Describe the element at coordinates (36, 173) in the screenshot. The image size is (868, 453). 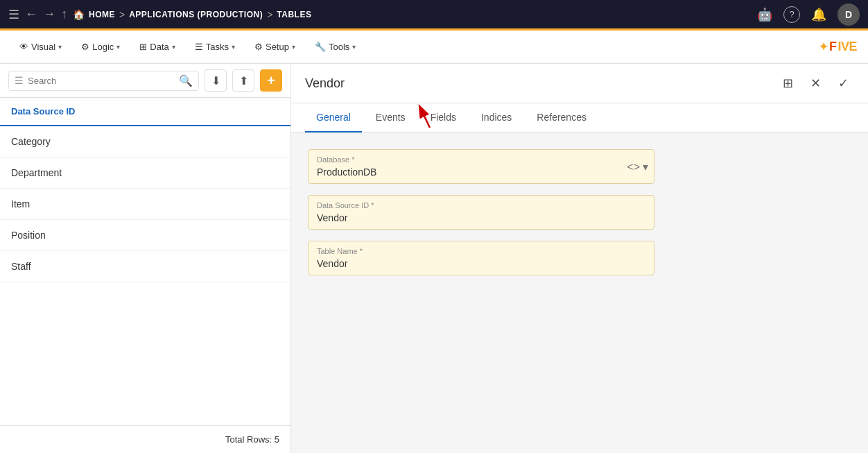
I see `item-label: Department` at that location.